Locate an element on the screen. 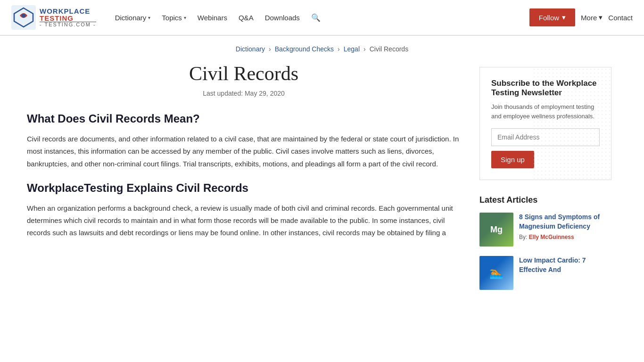 The width and height of the screenshot is (644, 362). follow-button: Follow ▾ is located at coordinates (553, 17).